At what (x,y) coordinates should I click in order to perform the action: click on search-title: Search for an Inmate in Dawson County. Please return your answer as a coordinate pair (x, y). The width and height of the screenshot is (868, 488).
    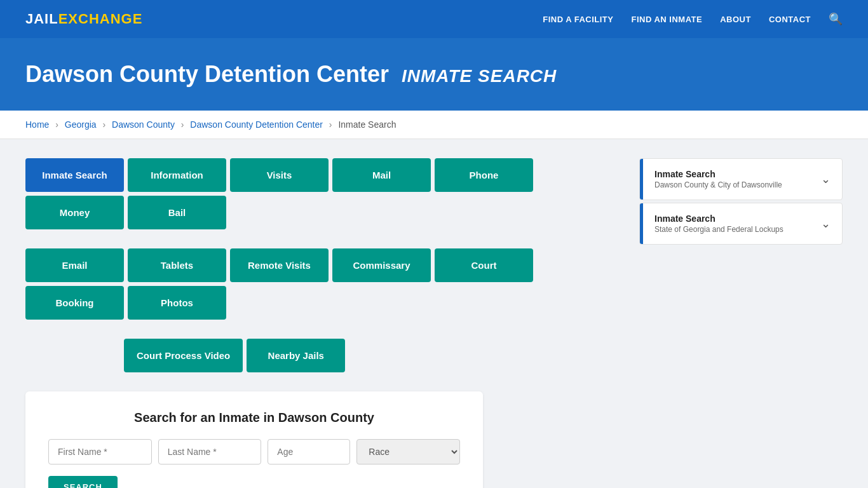
    Looking at the image, I should click on (254, 418).